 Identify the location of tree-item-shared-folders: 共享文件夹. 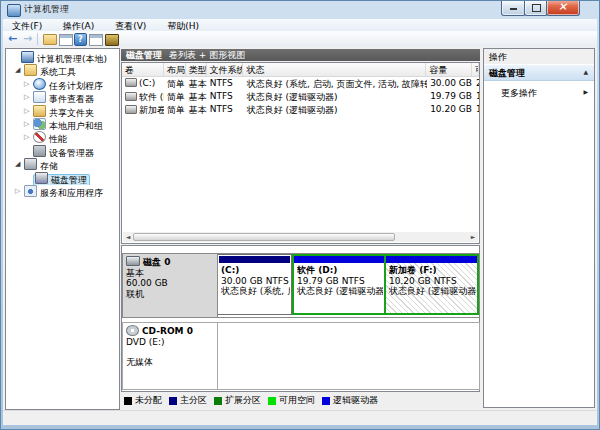
(61, 112).